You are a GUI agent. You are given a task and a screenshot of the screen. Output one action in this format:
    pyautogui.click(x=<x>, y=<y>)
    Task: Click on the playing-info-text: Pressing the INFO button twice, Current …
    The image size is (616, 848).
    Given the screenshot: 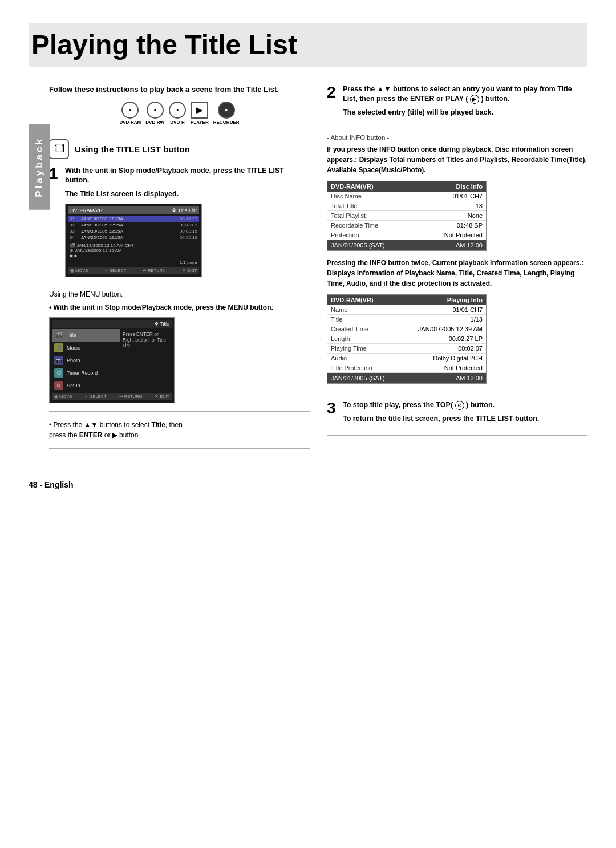 What is the action you would take?
    pyautogui.click(x=457, y=273)
    